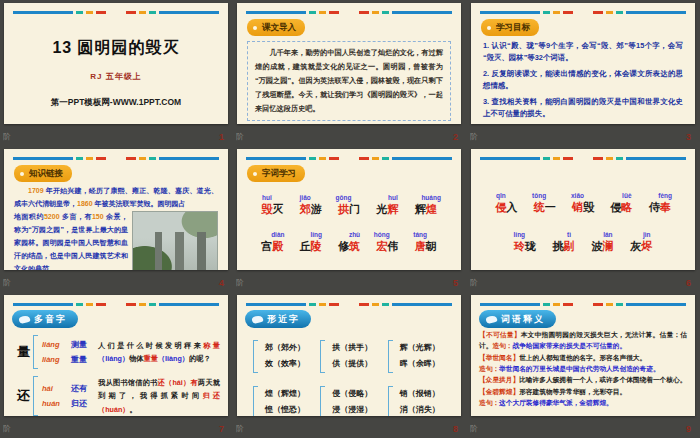 The image size is (700, 438). Describe the element at coordinates (50, 320) in the screenshot. I see `badge-label: 多音字` at that location.